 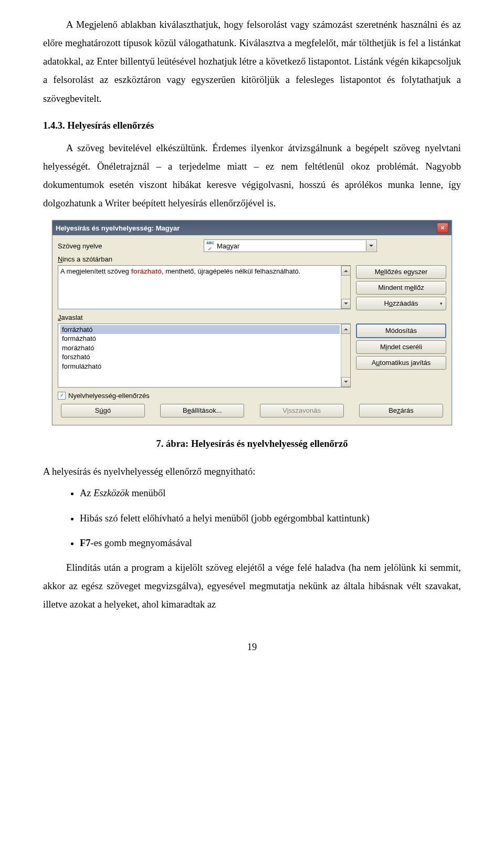 I want to click on context-text: A megjelenített szöveg forázható, menthe…, so click(x=200, y=271).